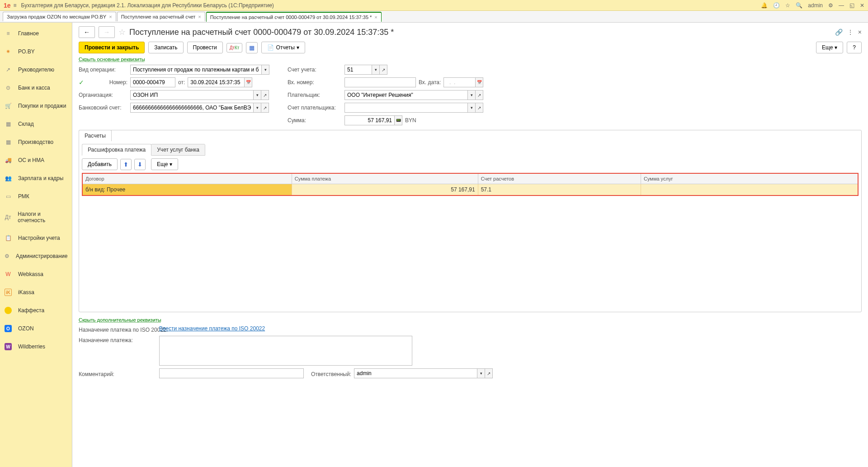 The image size is (868, 467). I want to click on close-form-icon: ×, so click(860, 32).